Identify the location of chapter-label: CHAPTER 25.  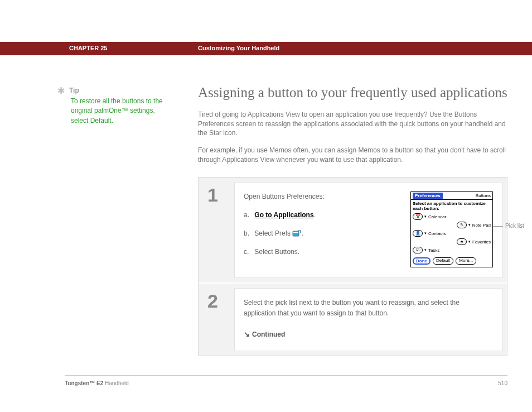
(88, 48).